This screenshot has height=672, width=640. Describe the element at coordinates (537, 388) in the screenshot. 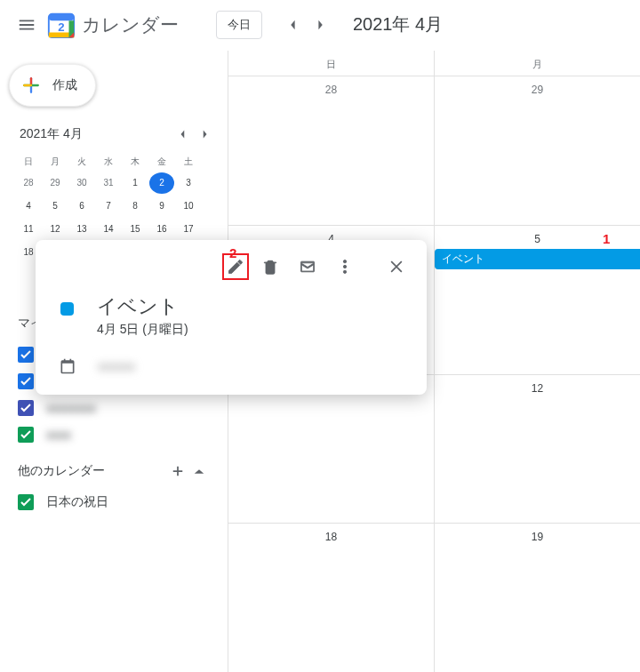

I see `day-number: 12` at that location.